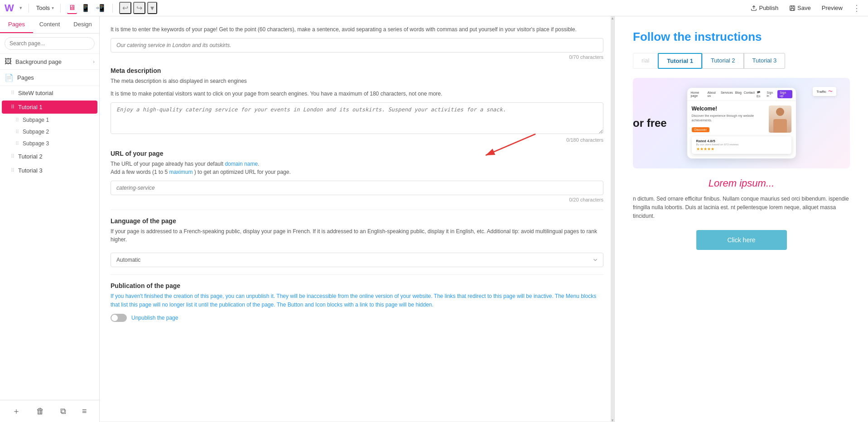  I want to click on more-options-button: ⋮, so click(857, 8).